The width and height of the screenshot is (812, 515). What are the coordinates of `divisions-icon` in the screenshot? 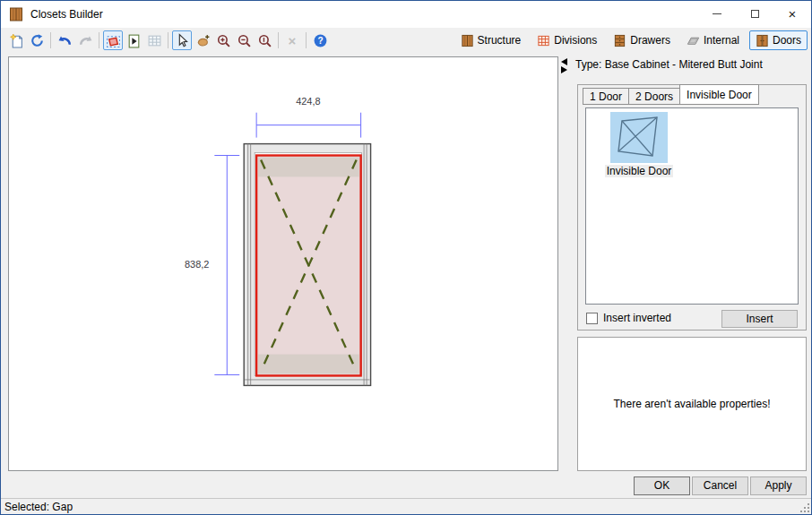 It's located at (543, 41).